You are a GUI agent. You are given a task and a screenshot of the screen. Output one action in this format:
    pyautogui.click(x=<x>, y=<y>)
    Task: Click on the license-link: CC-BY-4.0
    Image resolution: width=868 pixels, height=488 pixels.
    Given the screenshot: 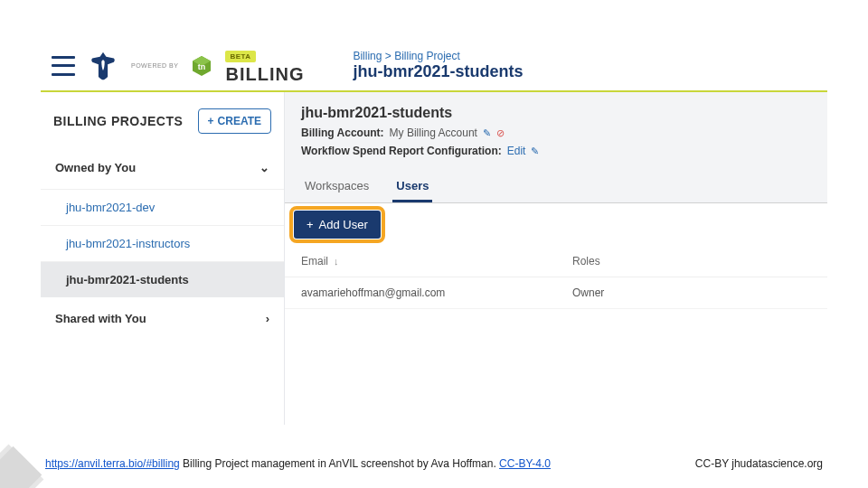 What is the action you would take?
    pyautogui.click(x=524, y=464)
    